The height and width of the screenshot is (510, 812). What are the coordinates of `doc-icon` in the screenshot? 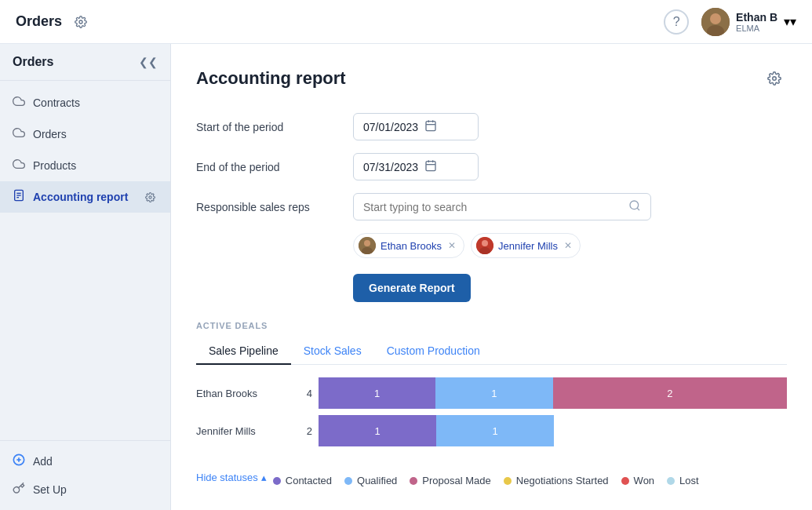 It's located at (19, 197).